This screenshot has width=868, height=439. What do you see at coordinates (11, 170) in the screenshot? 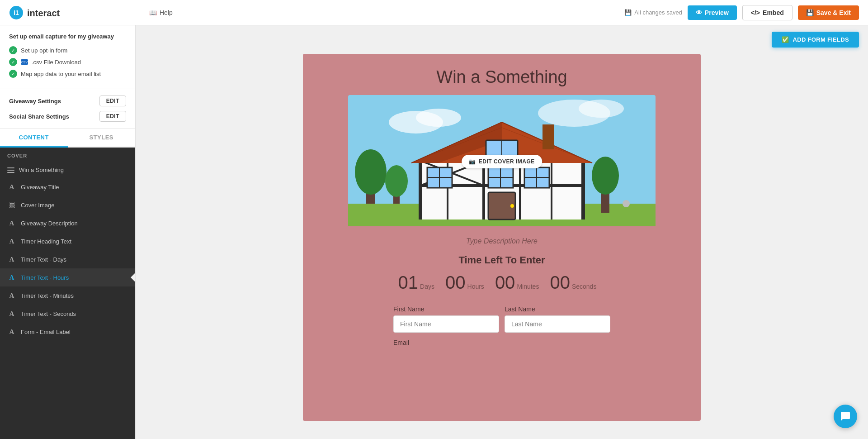
I see `hamburger-icon` at bounding box center [11, 170].